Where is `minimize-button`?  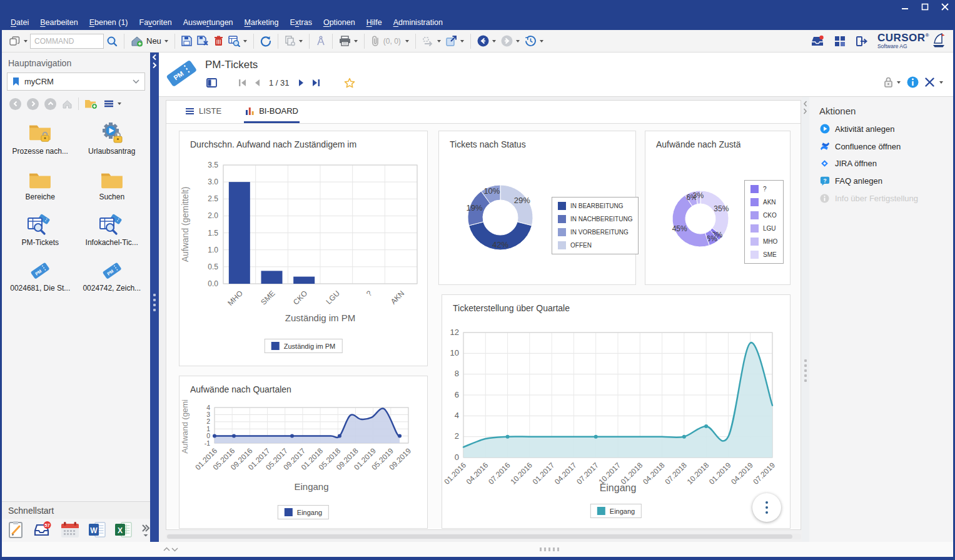
minimize-button is located at coordinates (905, 7).